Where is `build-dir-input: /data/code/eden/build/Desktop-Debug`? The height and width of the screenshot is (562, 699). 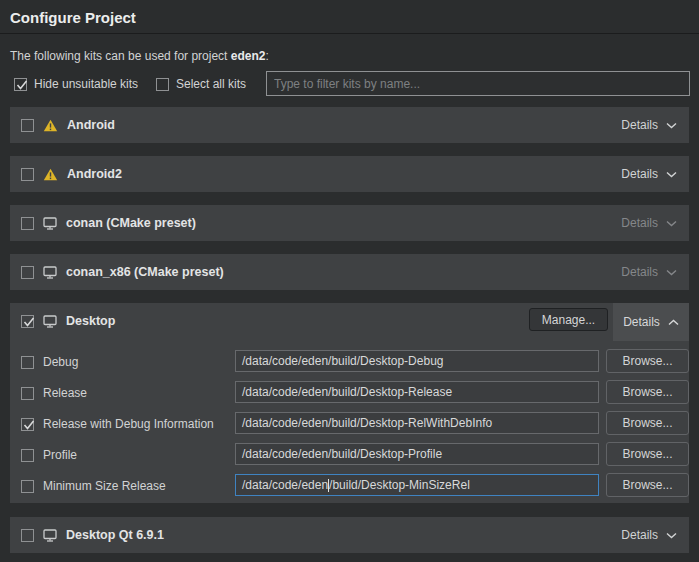
build-dir-input: /data/code/eden/build/Desktop-Debug is located at coordinates (417, 361).